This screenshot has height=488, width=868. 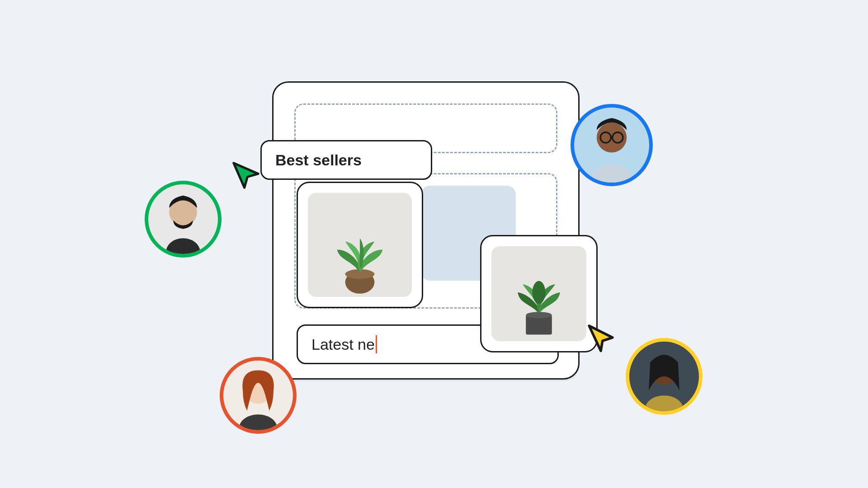 I want to click on collaborator-avatar-blue, so click(x=612, y=145).